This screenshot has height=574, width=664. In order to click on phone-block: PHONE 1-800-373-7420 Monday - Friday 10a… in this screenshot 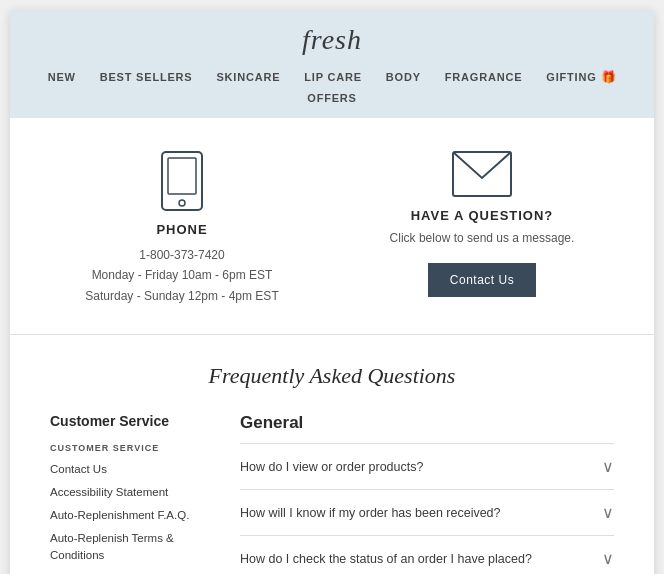, I will do `click(182, 228)`.